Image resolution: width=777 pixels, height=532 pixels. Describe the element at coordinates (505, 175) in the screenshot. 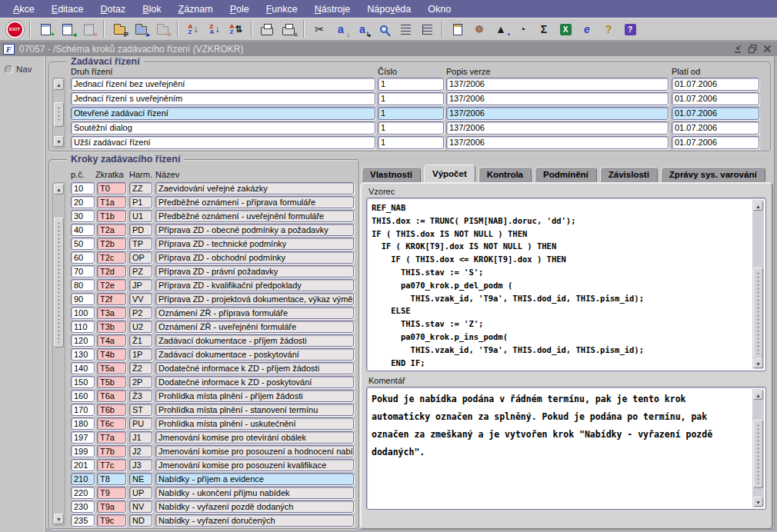

I see `tab-kontrola: Kontrola` at that location.